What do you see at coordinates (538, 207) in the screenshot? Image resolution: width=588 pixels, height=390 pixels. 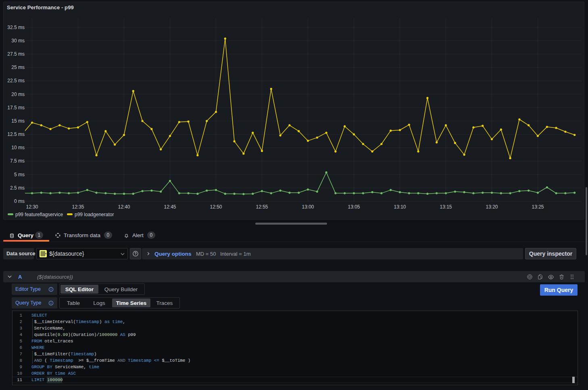 I see `svg-text: 13:25` at bounding box center [538, 207].